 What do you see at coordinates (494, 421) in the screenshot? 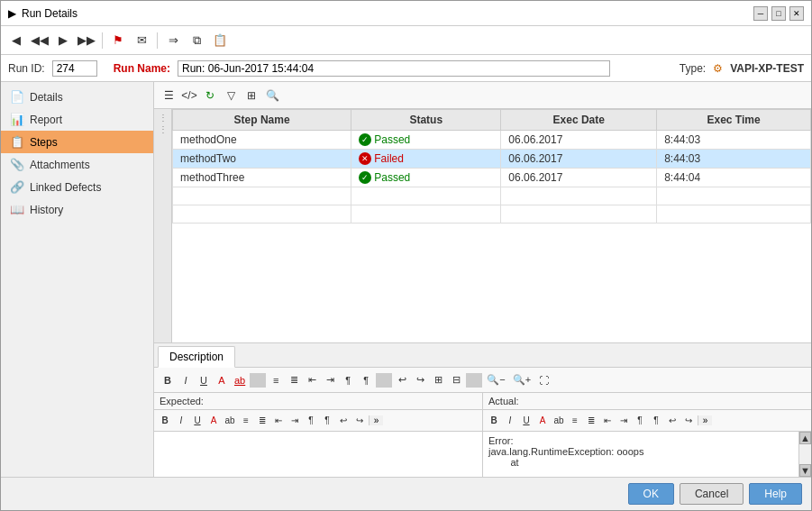
I see `act-bold-btn: B` at bounding box center [494, 421].